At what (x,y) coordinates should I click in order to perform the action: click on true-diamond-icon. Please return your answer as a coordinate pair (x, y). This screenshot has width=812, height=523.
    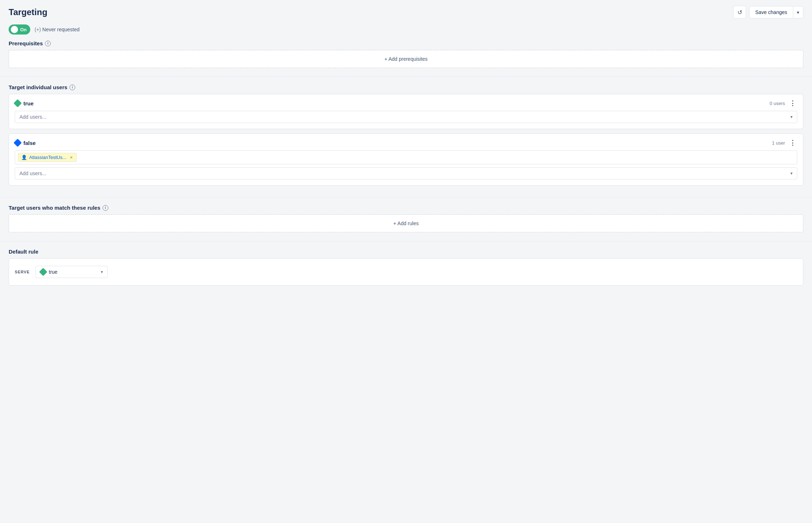
    Looking at the image, I should click on (18, 104).